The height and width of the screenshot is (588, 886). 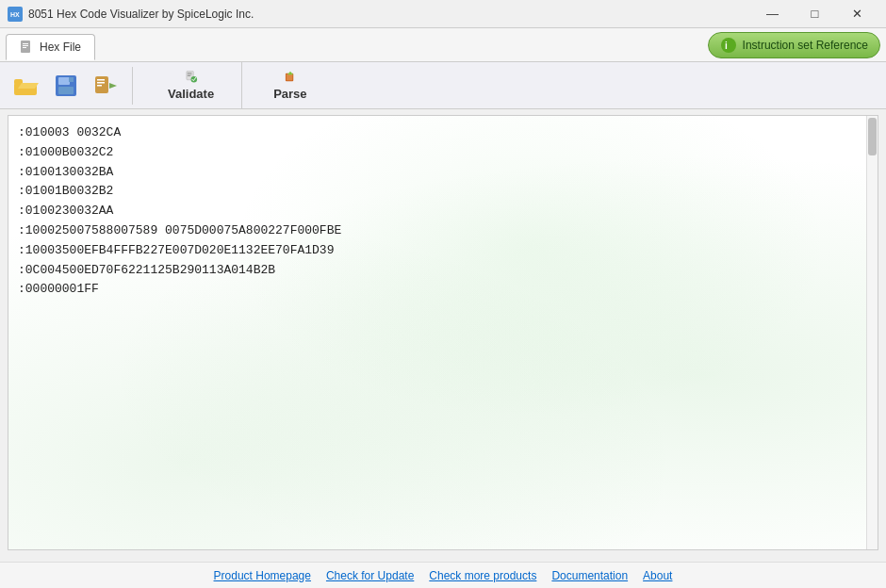 What do you see at coordinates (443, 153) in the screenshot?
I see `hex-line-2: :01000B0032C2` at bounding box center [443, 153].